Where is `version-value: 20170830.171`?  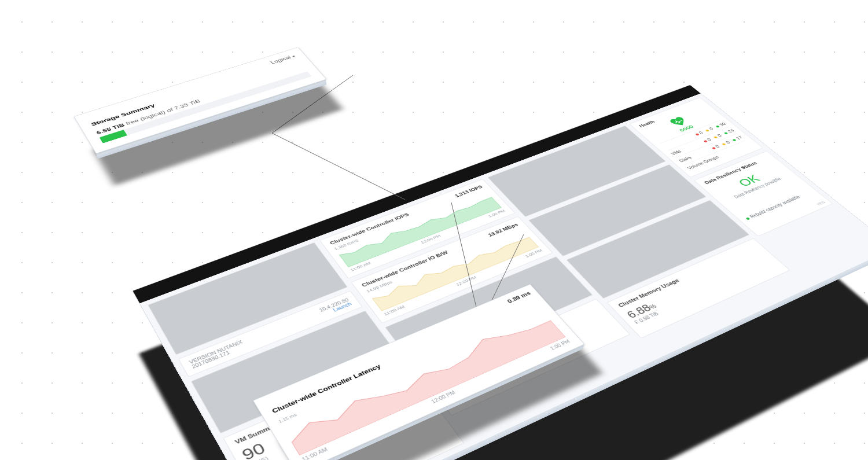
version-value: 20170830.171 is located at coordinates (219, 356).